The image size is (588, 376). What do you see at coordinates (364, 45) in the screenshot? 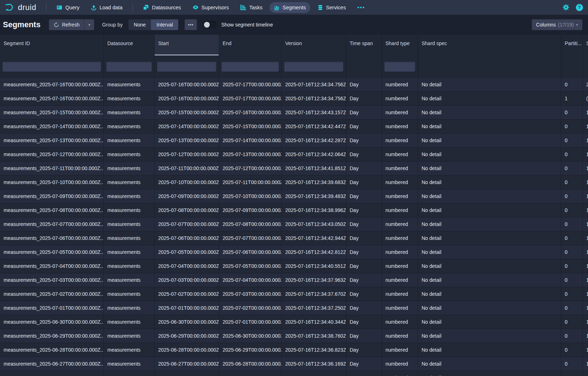
I see `column-header-time-span: Time span` at bounding box center [364, 45].